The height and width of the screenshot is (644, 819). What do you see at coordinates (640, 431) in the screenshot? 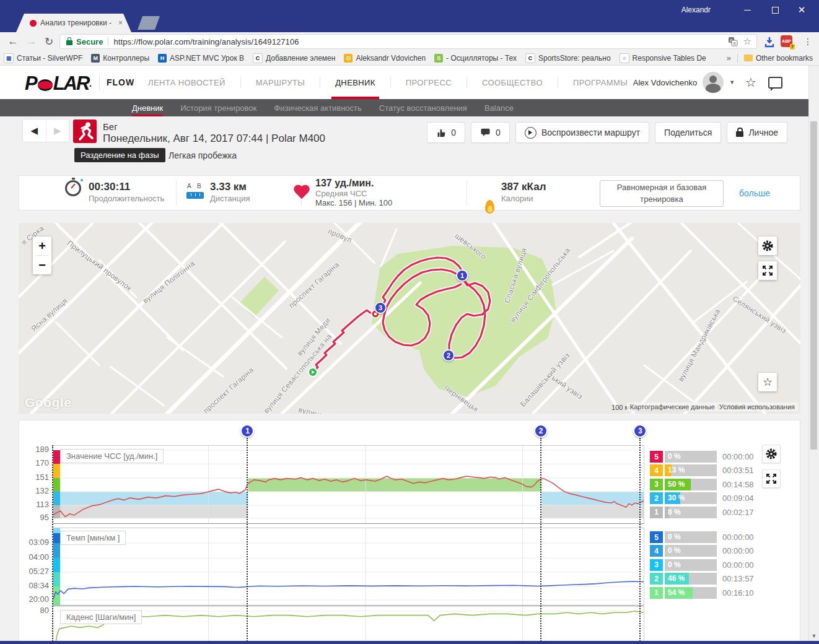
I see `phase-marker-3: 3` at bounding box center [640, 431].